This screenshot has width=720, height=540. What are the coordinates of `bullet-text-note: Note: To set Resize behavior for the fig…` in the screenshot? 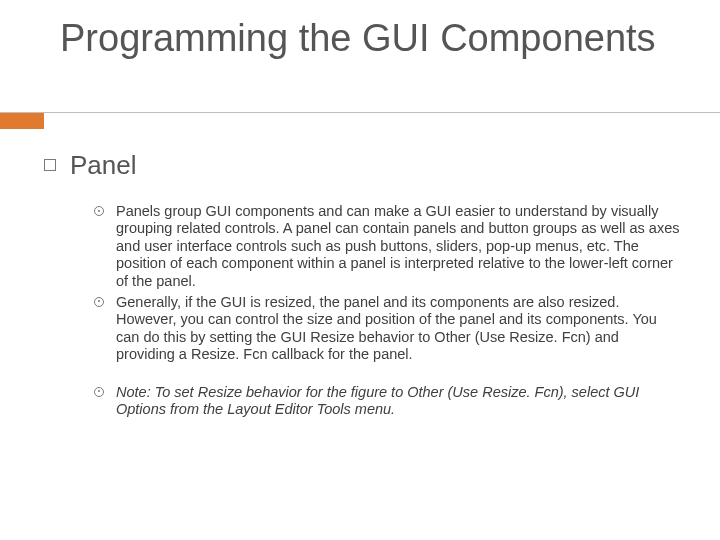 It's located at (398, 402).